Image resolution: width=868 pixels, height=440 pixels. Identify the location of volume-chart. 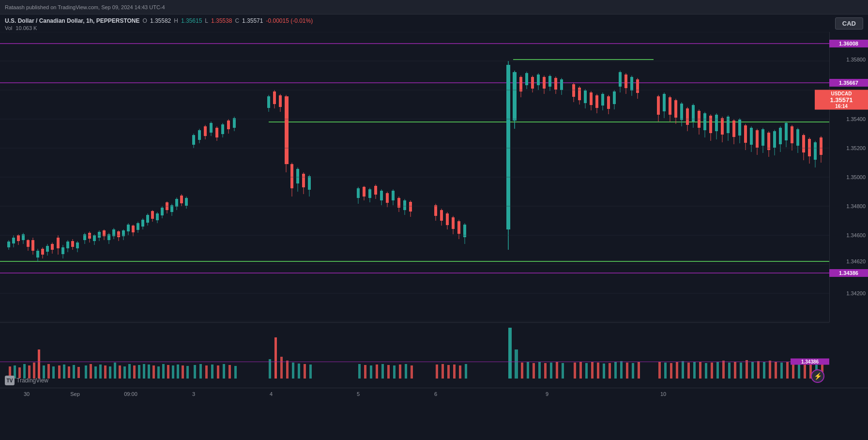
(414, 354).